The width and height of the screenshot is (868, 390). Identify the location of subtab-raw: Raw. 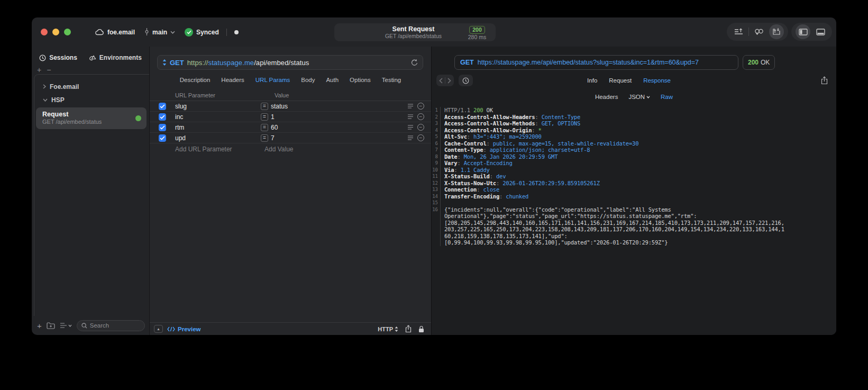
(666, 97).